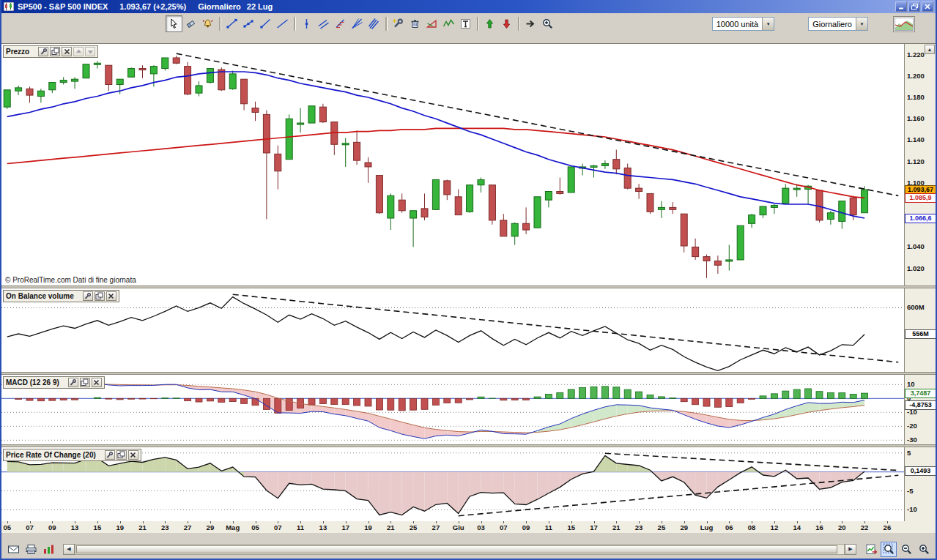 The height and width of the screenshot is (560, 937). Describe the element at coordinates (920, 394) in the screenshot. I see `macd-value-marker: 3,7487` at that location.